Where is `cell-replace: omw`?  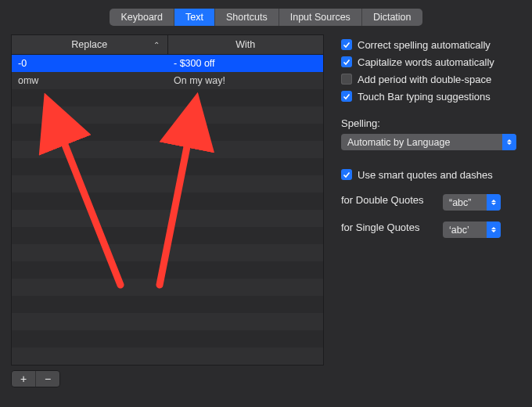
cell-replace: omw is located at coordinates (89, 81).